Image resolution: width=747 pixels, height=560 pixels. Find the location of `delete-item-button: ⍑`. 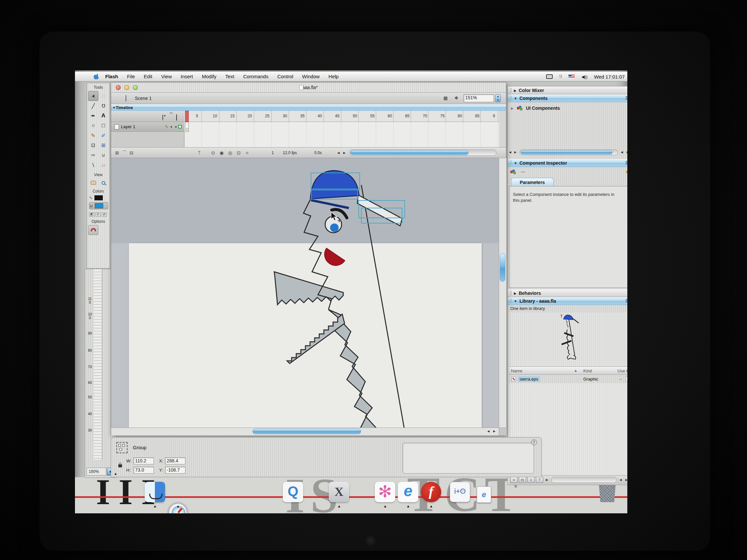

delete-item-button: ⍑ is located at coordinates (540, 480).